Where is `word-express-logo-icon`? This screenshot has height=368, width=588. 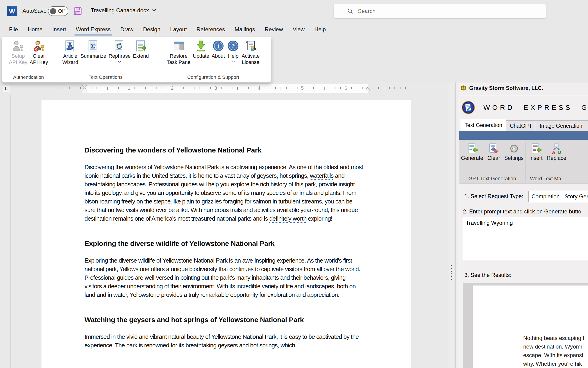
word-express-logo-icon is located at coordinates (468, 108).